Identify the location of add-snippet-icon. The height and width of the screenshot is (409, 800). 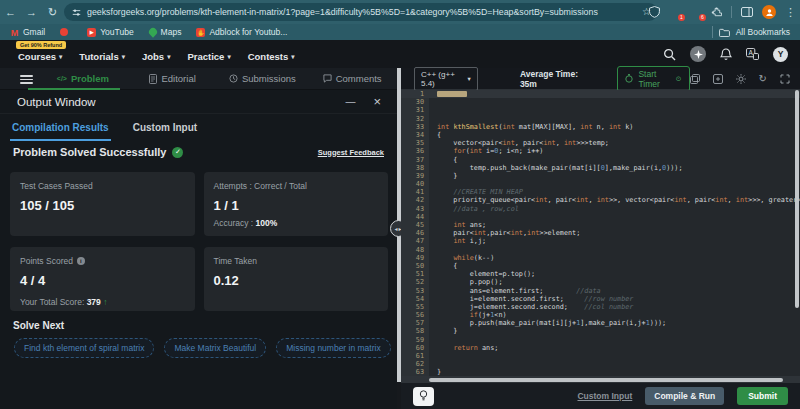
(718, 79).